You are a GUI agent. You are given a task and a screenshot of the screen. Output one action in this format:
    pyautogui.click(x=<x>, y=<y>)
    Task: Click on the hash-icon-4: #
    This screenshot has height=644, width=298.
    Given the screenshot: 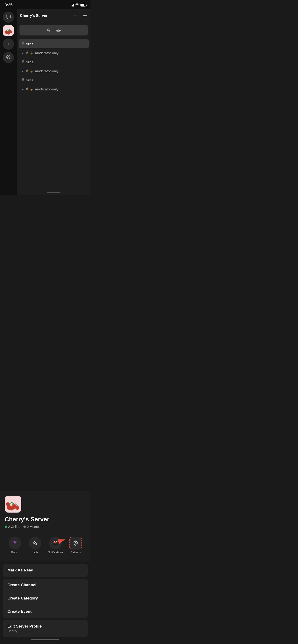 What is the action you would take?
    pyautogui.click(x=27, y=71)
    